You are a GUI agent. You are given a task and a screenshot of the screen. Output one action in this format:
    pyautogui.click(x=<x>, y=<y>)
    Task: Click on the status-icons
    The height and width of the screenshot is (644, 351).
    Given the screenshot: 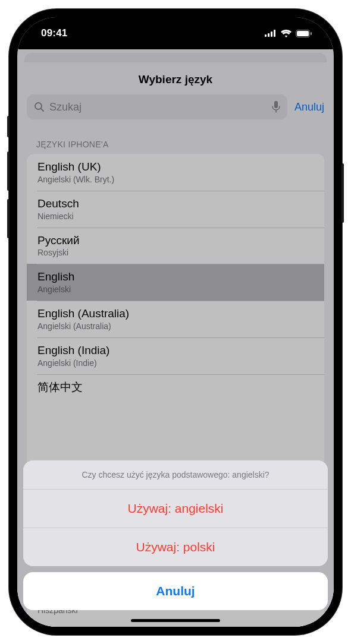 What is the action you would take?
    pyautogui.click(x=289, y=33)
    